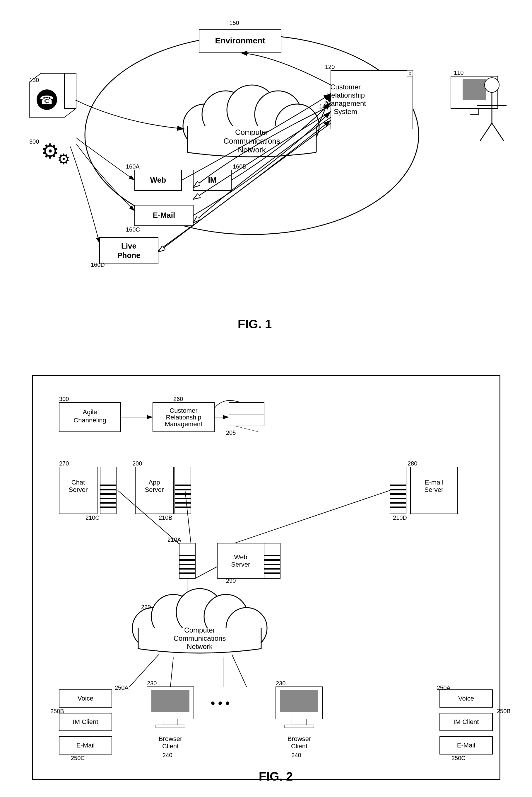  Describe the element at coordinates (98, 265) in the screenshot. I see `svg-text: 160D` at that location.